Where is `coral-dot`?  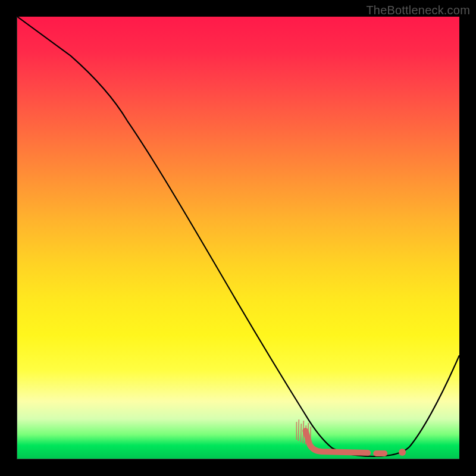 coral-dot is located at coordinates (402, 452).